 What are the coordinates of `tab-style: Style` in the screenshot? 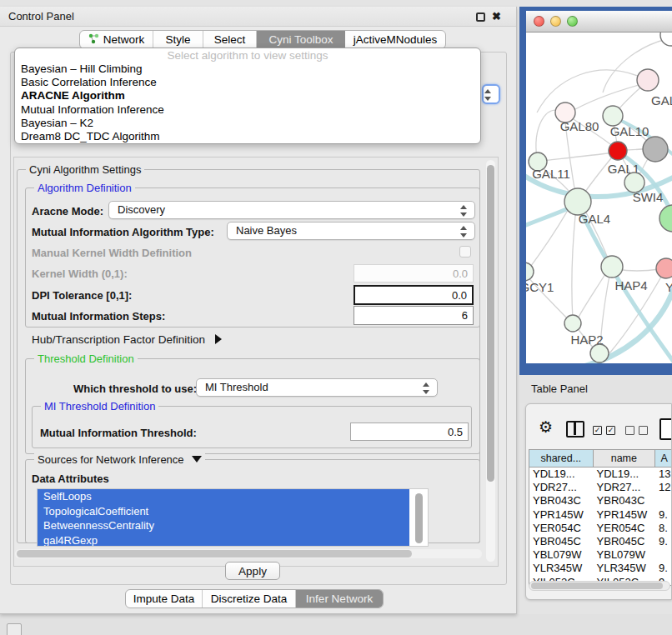 It's located at (178, 40).